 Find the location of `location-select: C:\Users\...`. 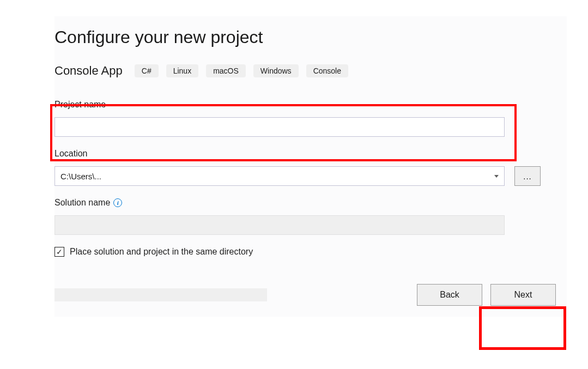

location-select: C:\Users\... is located at coordinates (280, 176).